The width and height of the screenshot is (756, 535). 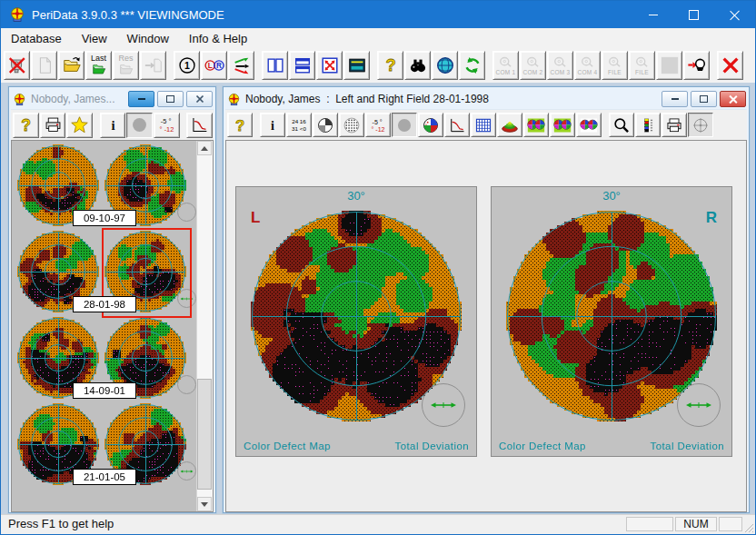 What do you see at coordinates (587, 65) in the screenshot?
I see `com4-port-button: COM 4` at bounding box center [587, 65].